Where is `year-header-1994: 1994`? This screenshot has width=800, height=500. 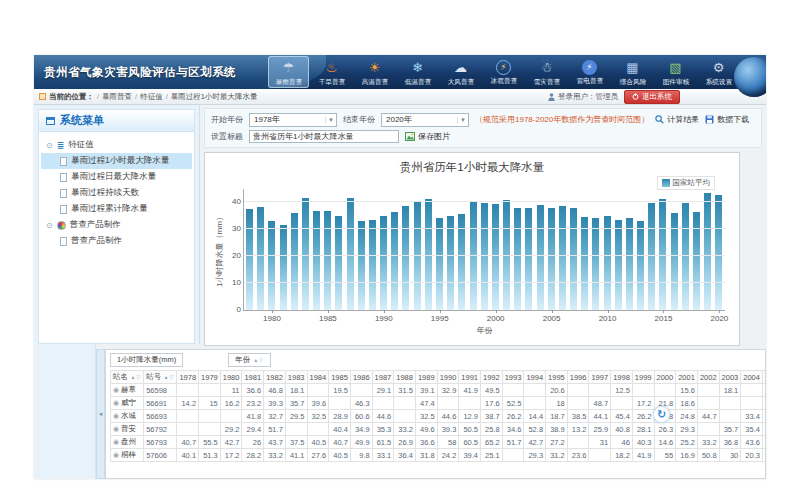 year-header-1994: 1994 is located at coordinates (535, 378).